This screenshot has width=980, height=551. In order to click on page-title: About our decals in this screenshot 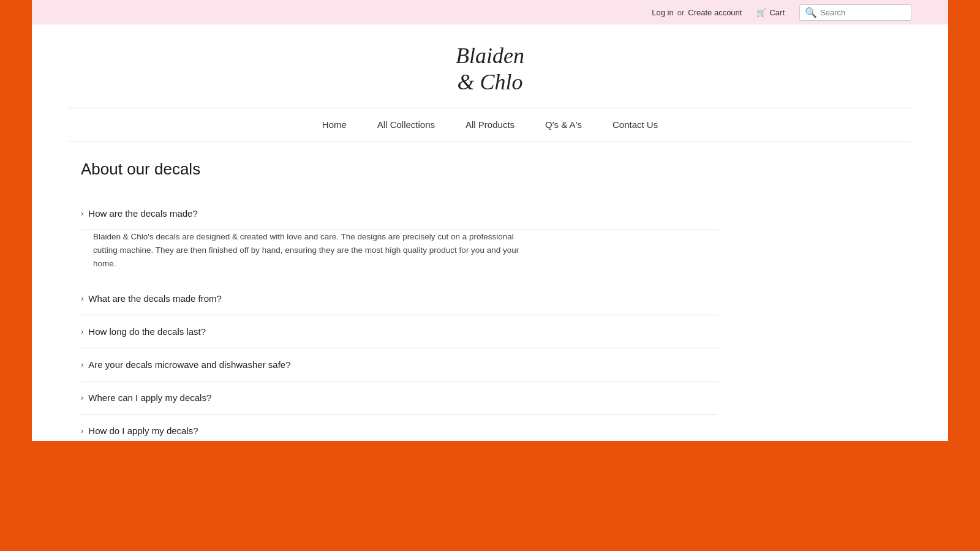, I will do `click(399, 169)`.